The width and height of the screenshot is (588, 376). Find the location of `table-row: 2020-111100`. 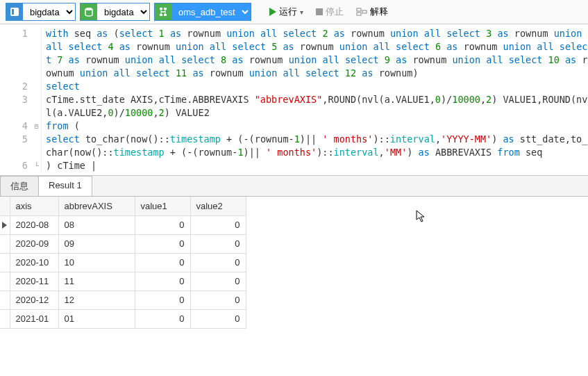

table-row: 2020-111100 is located at coordinates (123, 281).